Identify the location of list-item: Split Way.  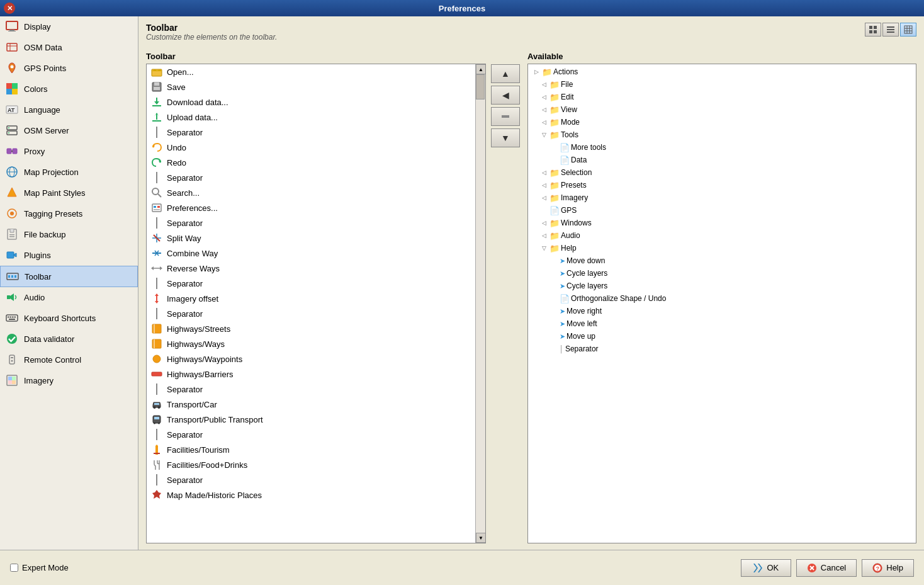
(311, 238).